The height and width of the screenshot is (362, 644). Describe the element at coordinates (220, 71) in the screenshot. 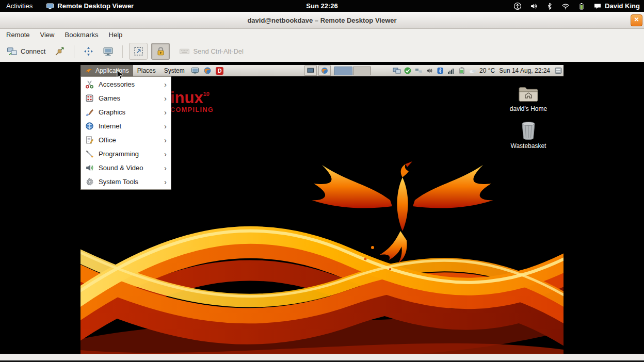

I see `d-app-launcher: D` at that location.